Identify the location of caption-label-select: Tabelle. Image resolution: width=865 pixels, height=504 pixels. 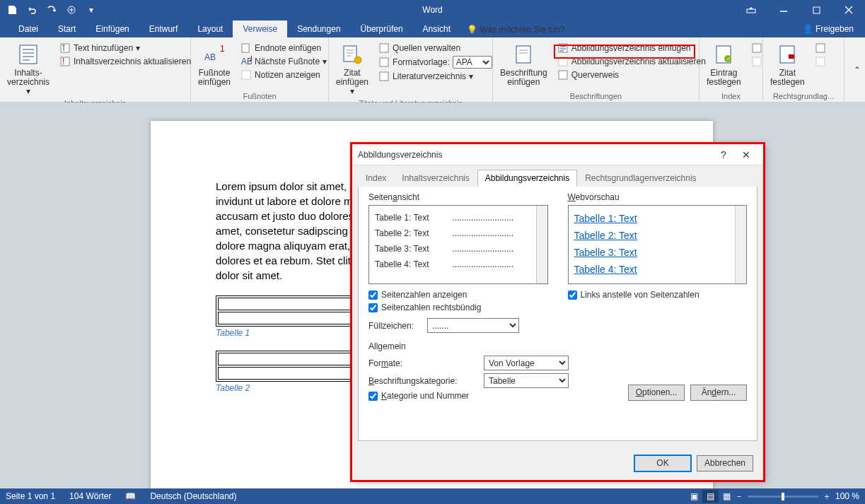
(526, 380).